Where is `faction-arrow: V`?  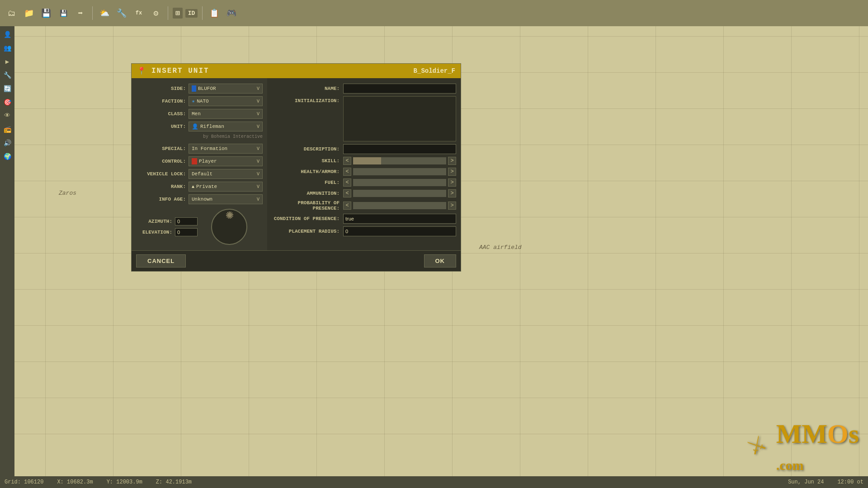
faction-arrow: V is located at coordinates (258, 101).